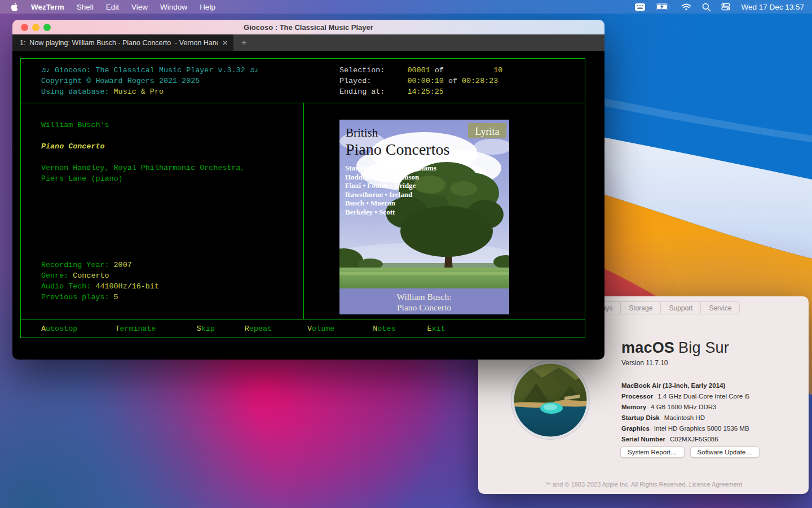  Describe the element at coordinates (303, 211) in the screenshot. I see `panel-divider` at that location.